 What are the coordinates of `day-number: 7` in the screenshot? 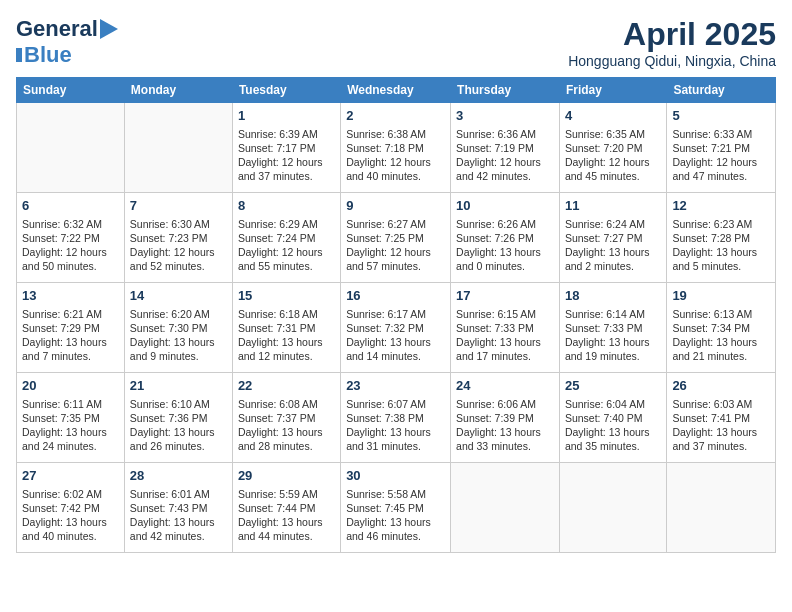 It's located at (178, 206).